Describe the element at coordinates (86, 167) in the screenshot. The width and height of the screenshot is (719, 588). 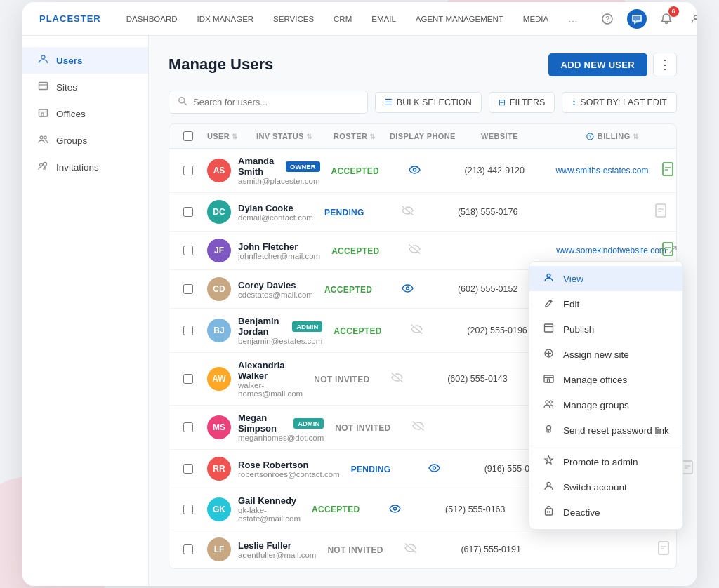
I see `sidebar-item-invitations: Invitations` at that location.